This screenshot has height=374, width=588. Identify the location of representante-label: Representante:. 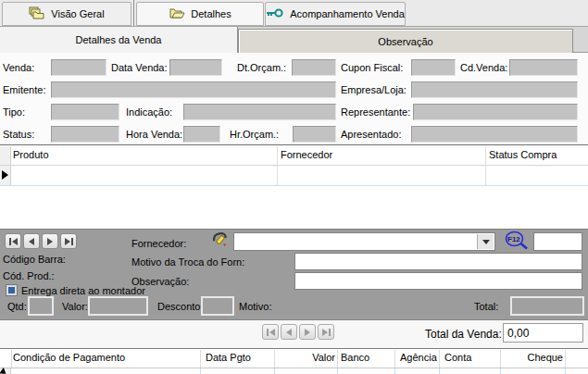
(376, 112).